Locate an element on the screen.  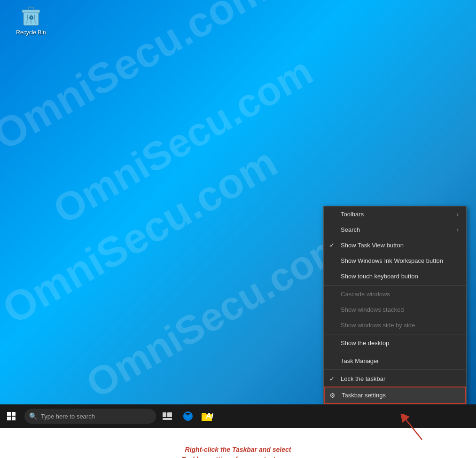
edge-icon is located at coordinates (188, 416).